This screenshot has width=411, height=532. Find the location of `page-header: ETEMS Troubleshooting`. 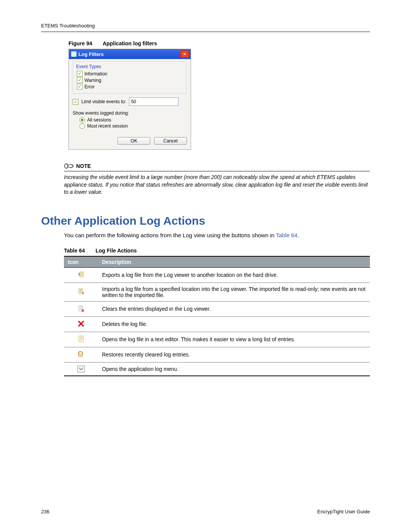

page-header: ETEMS Troubleshooting is located at coordinates (206, 27).